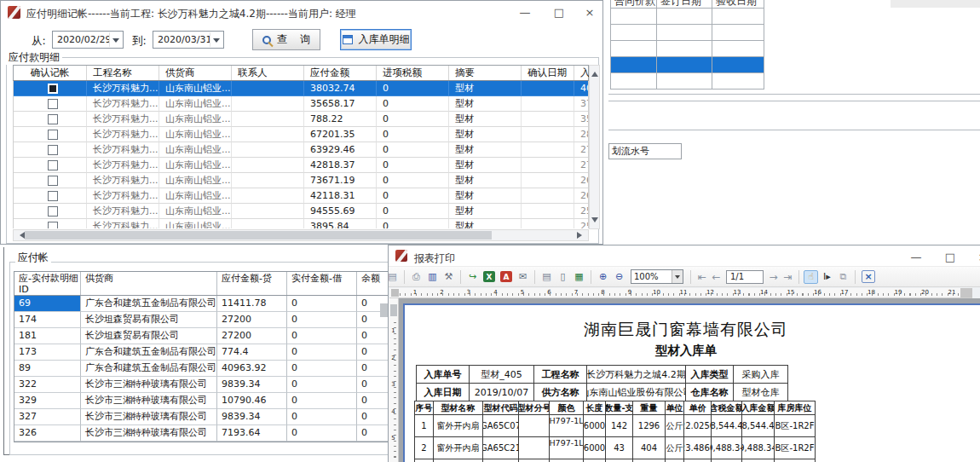  What do you see at coordinates (203, 353) in the screenshot?
I see `payables-row: 173广东合和建筑五金制品有限公司774.400` at bounding box center [203, 353].